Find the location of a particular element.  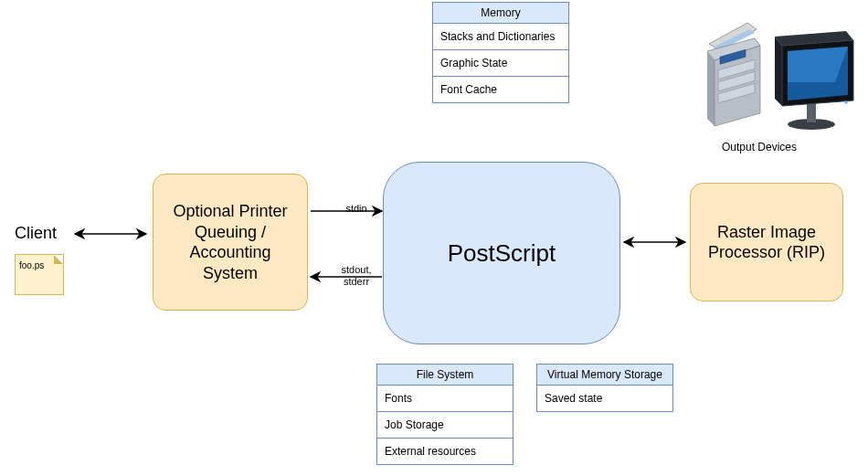

filesystem-title: File System is located at coordinates (445, 375).